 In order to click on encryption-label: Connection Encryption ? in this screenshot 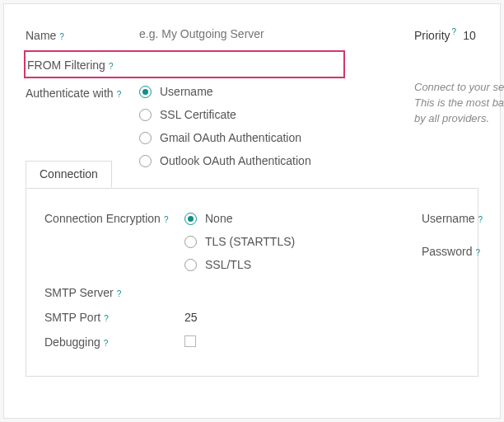, I will do `click(114, 218)`.